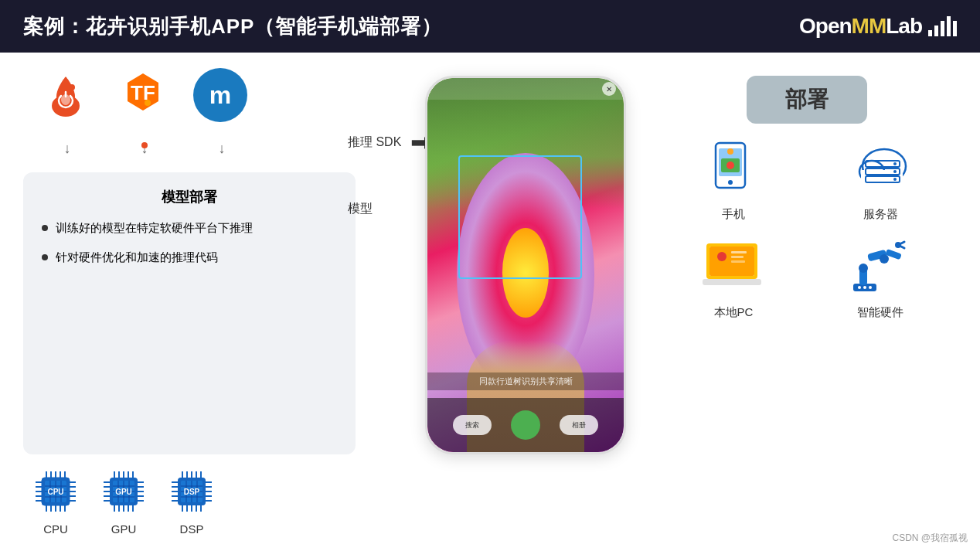 This screenshot has width=980, height=551. What do you see at coordinates (222, 148) in the screenshot?
I see `arrow-mxnet: ↓` at bounding box center [222, 148].